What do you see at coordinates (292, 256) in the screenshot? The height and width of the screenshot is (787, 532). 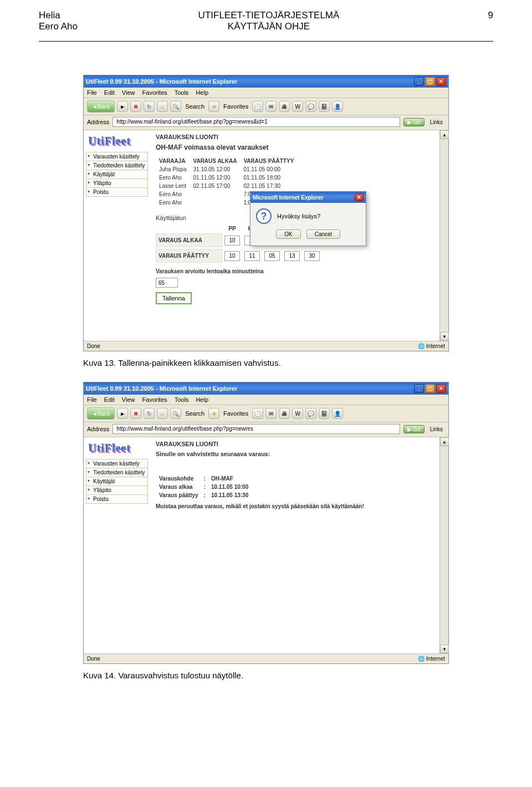 I see `end-hh` at bounding box center [292, 256].